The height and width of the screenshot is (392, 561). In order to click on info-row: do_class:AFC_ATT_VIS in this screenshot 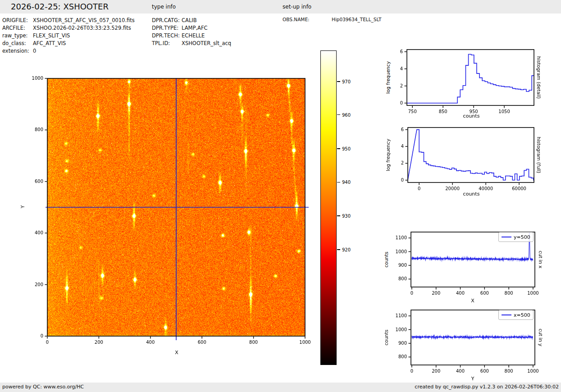, I will do `click(68, 43)`.